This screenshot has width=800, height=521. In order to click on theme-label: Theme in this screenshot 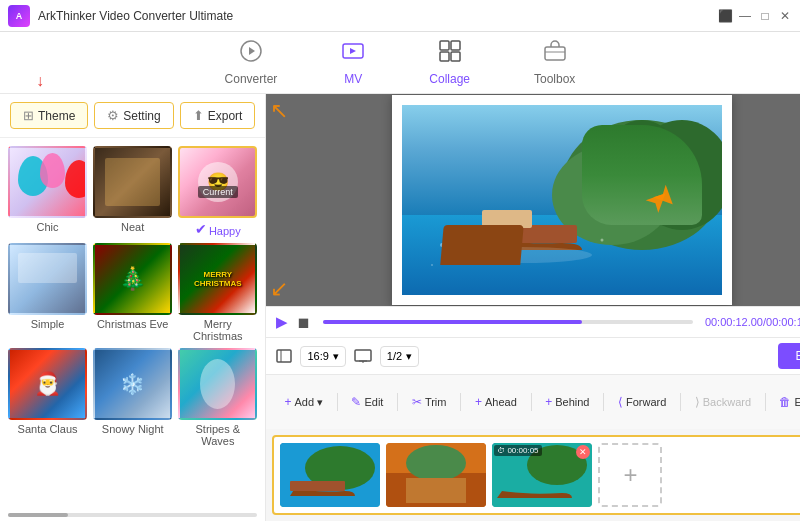, I will do `click(56, 116)`.